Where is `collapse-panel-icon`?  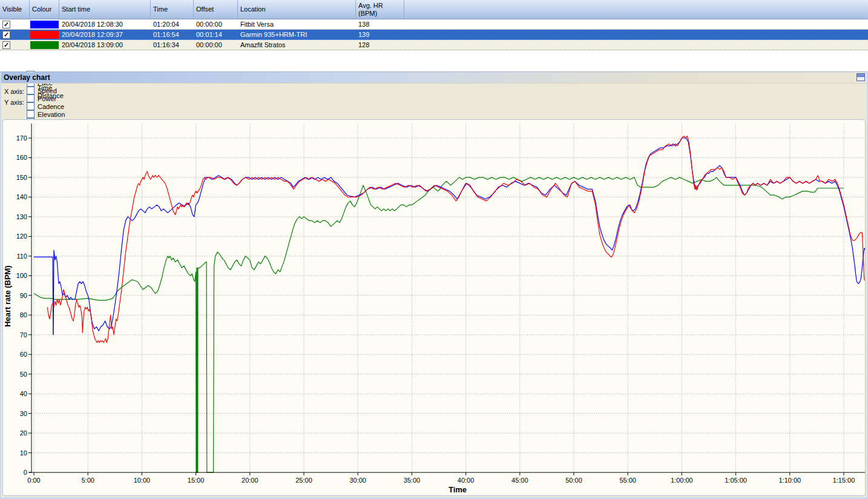
collapse-panel-icon is located at coordinates (861, 78).